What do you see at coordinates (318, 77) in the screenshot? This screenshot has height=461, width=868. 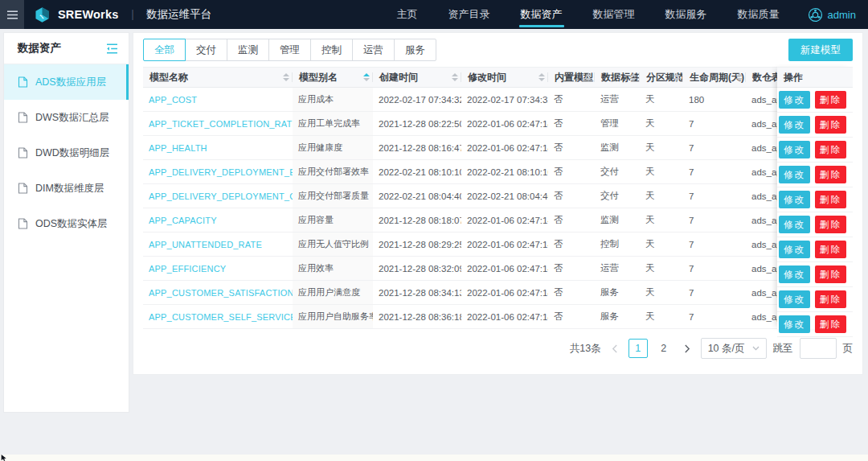 I see `column-label: 模型别名` at bounding box center [318, 77].